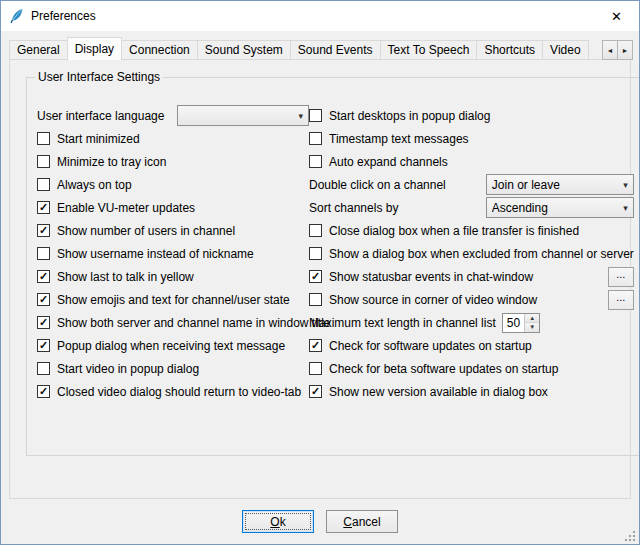 This screenshot has width=640, height=545. What do you see at coordinates (316, 162) in the screenshot?
I see `checkbox-auto-expand-channels` at bounding box center [316, 162].